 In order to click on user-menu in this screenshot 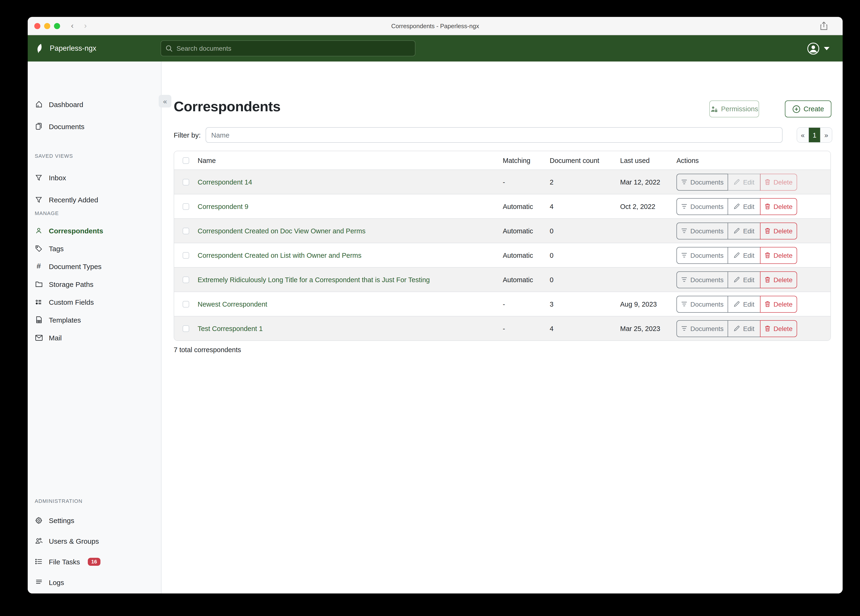, I will do `click(818, 49)`.